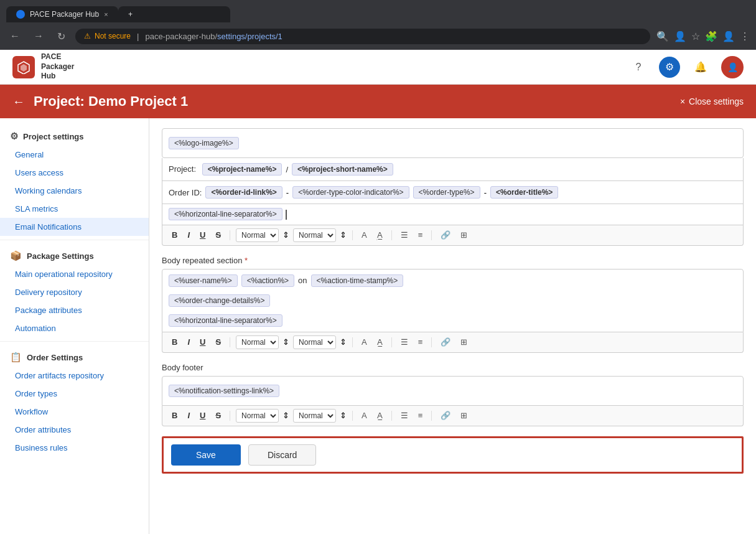 This screenshot has width=756, height=534. I want to click on link-icon: 🔗, so click(446, 235).